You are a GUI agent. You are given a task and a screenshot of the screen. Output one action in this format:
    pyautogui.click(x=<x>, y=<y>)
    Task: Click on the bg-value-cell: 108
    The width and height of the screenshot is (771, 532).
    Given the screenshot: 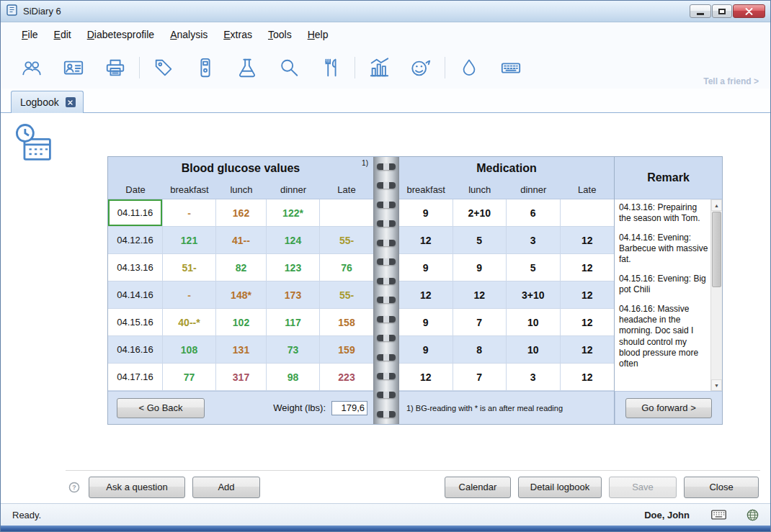 What is the action you would take?
    pyautogui.click(x=190, y=350)
    